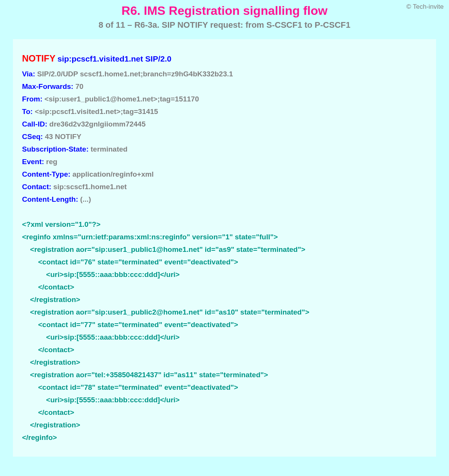  Describe the element at coordinates (52, 162) in the screenshot. I see `sip-header-value: reg` at that location.